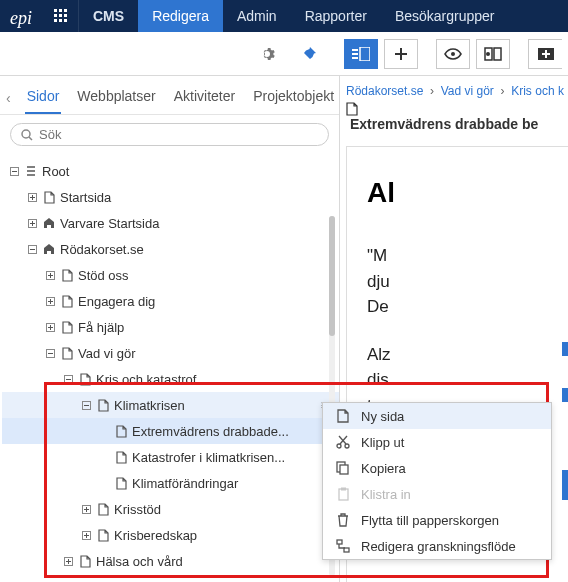 Image resolution: width=568 pixels, height=582 pixels. I want to click on trash-icon, so click(343, 520).